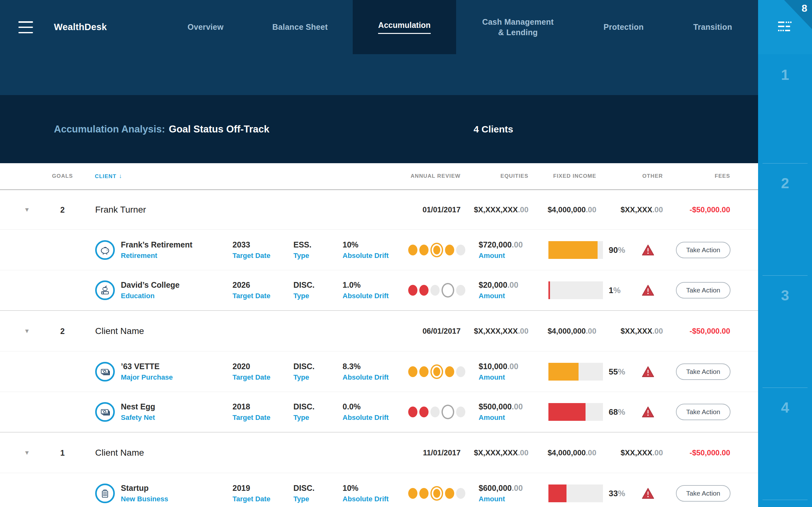  Describe the element at coordinates (404, 27) in the screenshot. I see `tab-accumulation: Accumulation` at that location.